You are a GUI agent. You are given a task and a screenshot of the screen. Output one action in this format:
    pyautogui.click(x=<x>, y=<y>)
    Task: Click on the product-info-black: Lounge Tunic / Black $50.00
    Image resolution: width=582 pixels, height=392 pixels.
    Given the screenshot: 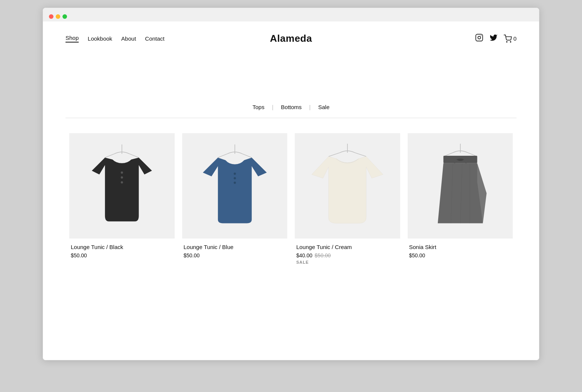 What is the action you would take?
    pyautogui.click(x=122, y=250)
    